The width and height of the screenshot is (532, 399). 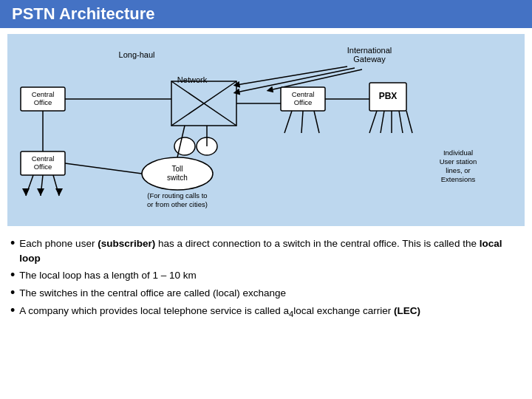 I want to click on svg-text: or from other cities), so click(x=177, y=204).